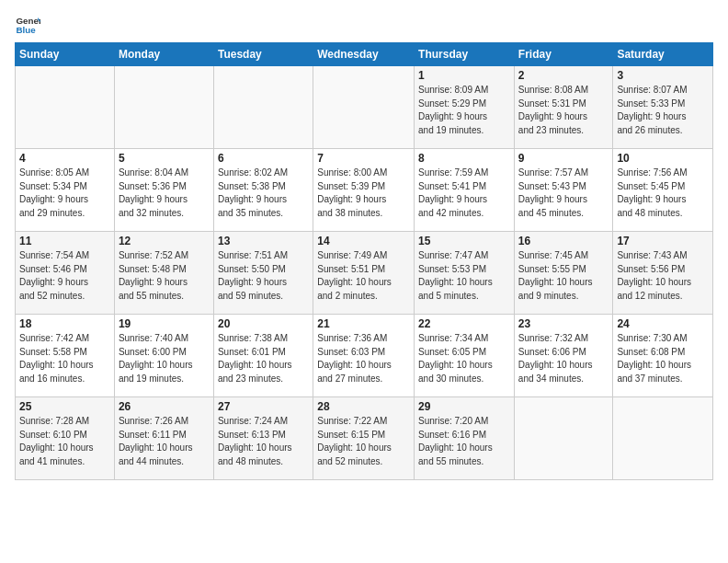  Describe the element at coordinates (164, 241) in the screenshot. I see `day-number: 12` at that location.